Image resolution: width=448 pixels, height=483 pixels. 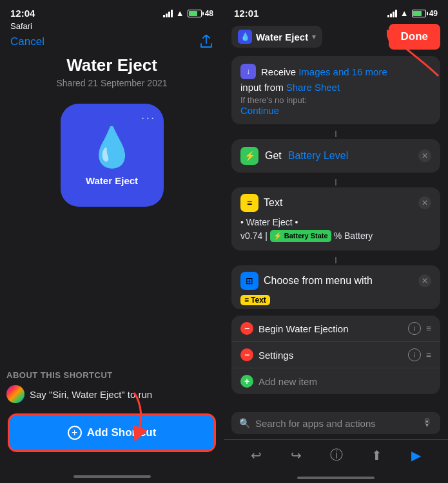 What do you see at coordinates (318, 281) in the screenshot?
I see `choose-menu-label: Choose from menu with` at bounding box center [318, 281].